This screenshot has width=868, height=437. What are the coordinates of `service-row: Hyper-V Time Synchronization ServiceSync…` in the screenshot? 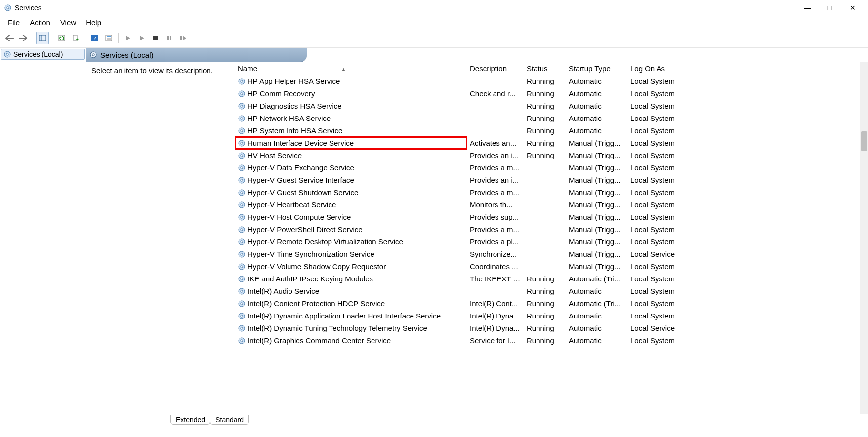 It's located at (547, 254).